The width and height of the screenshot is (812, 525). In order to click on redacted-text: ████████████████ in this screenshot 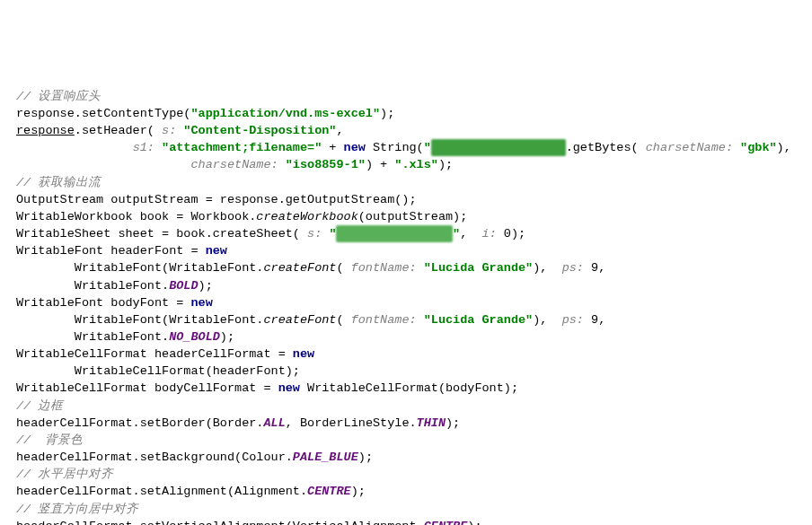, I will do `click(394, 233)`.